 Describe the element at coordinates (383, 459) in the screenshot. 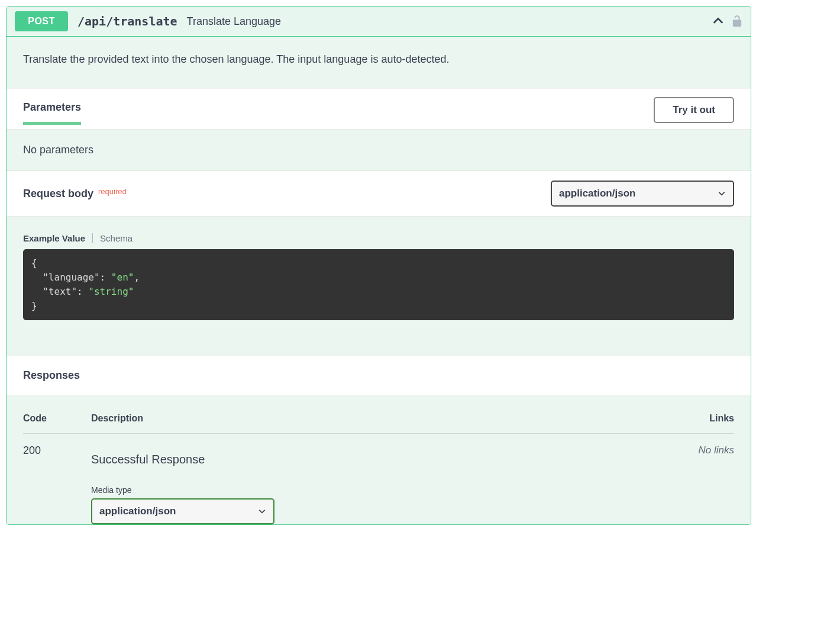

I see `response-description: Successful Response` at that location.